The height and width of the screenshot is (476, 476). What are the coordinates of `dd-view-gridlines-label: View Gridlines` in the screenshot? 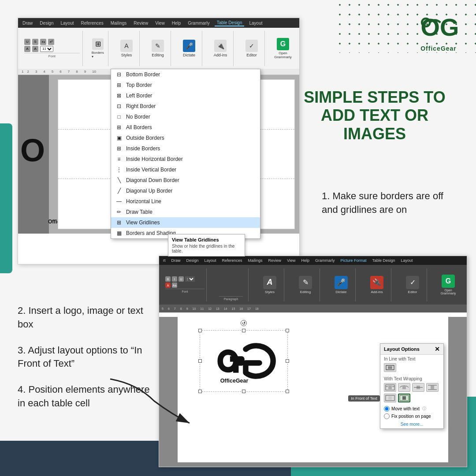 It's located at (143, 223).